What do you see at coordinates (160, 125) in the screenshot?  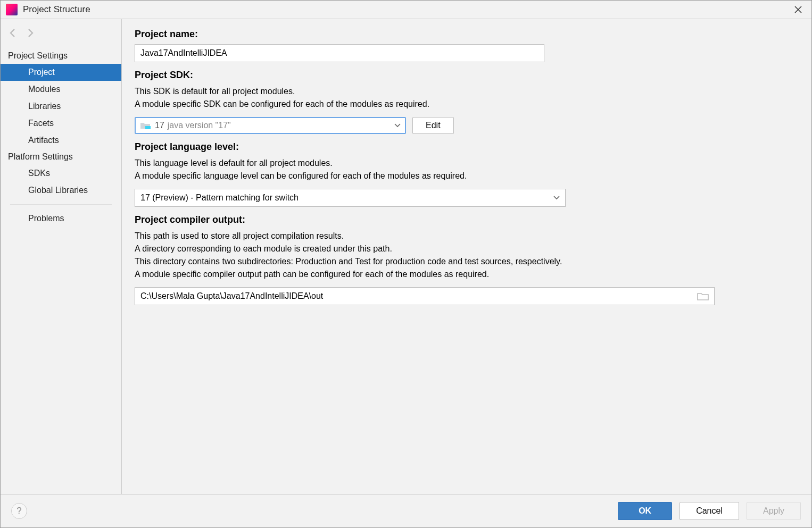 I see `sdk-value-prefix: 17` at bounding box center [160, 125].